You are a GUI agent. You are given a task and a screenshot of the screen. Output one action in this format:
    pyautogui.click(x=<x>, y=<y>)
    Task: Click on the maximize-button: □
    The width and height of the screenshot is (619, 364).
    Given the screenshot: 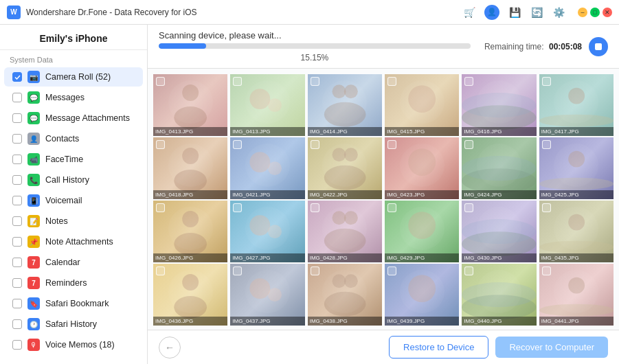 What is the action you would take?
    pyautogui.click(x=595, y=12)
    